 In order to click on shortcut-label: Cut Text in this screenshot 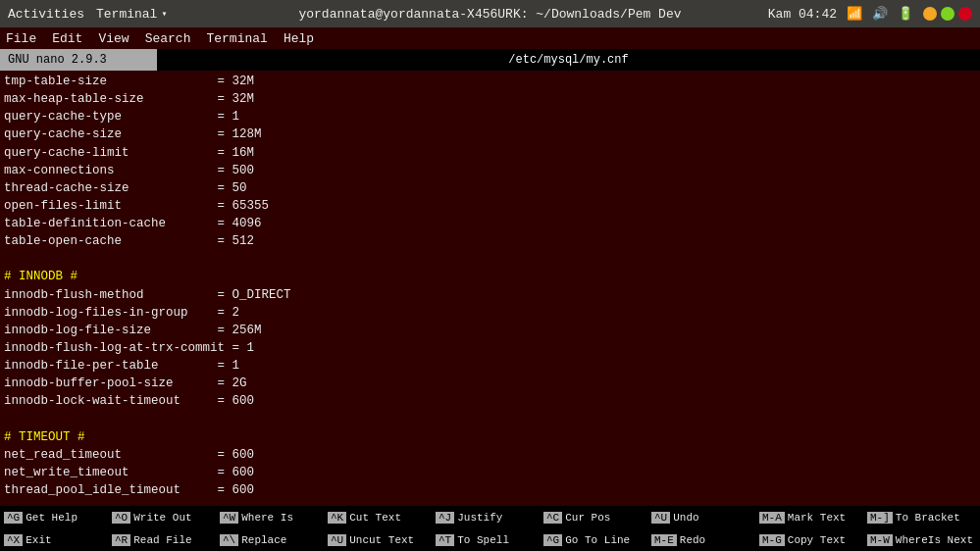, I will do `click(375, 518)`.